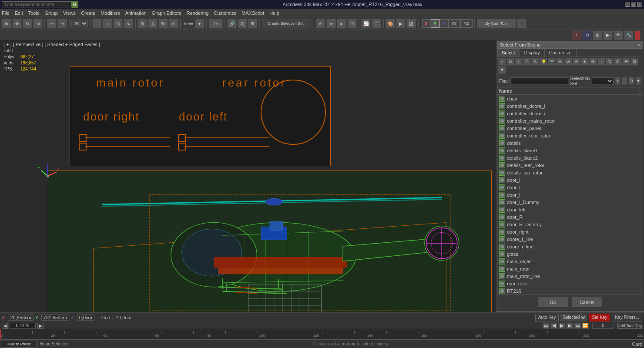 The image size is (644, 348). I want to click on sel-add-btn: +, so click(618, 81).